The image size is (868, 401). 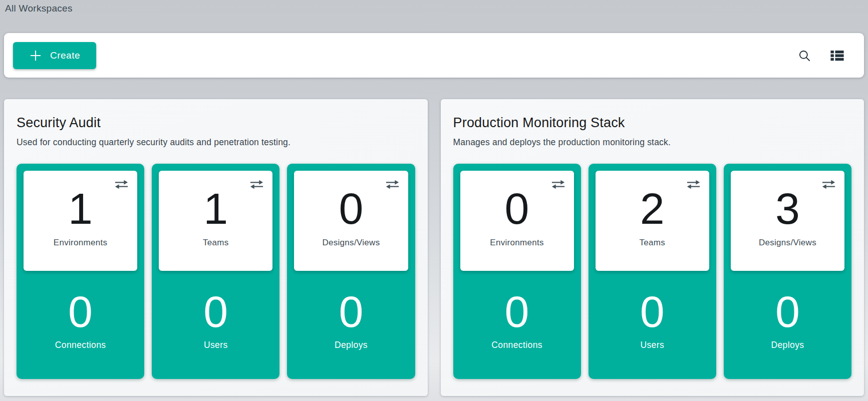 What do you see at coordinates (80, 271) in the screenshot?
I see `stat-tile-environments: 1 Environments 0 Connections` at bounding box center [80, 271].